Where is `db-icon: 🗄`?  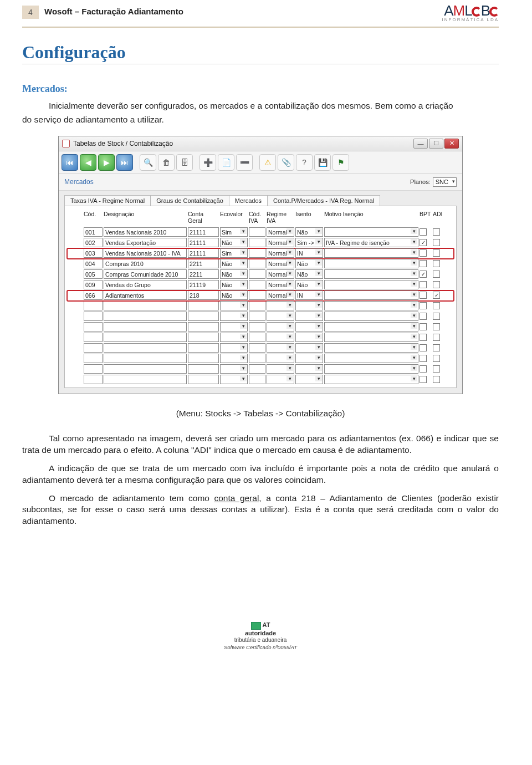 db-icon: 🗄 is located at coordinates (185, 162).